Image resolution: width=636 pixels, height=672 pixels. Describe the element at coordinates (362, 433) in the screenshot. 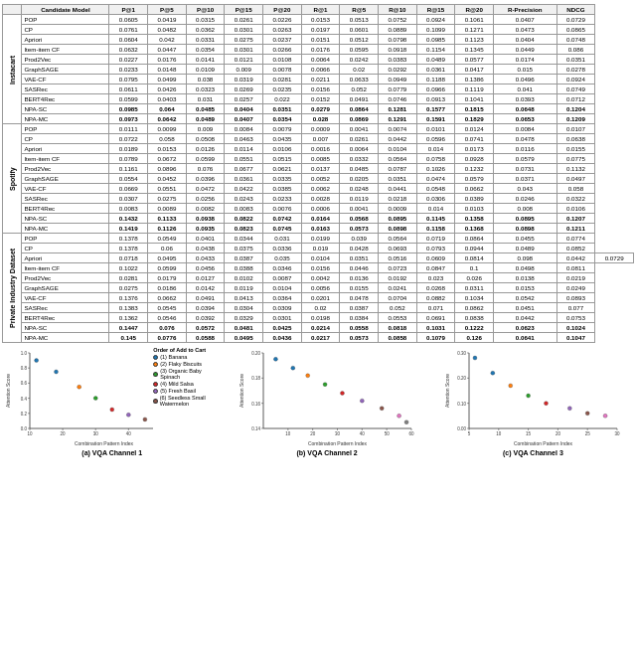

I see `x-tick-label: 40` at that location.